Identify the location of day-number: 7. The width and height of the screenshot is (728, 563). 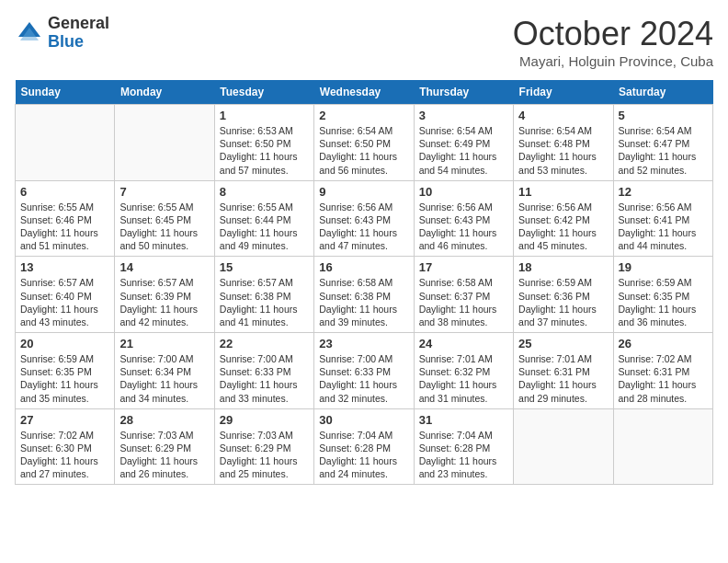
(164, 191).